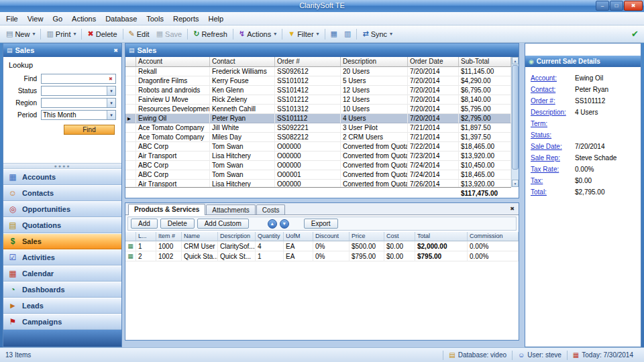 The height and width of the screenshot is (362, 644). What do you see at coordinates (550, 181) in the screenshot?
I see `detail-field-label: Tax:` at bounding box center [550, 181].